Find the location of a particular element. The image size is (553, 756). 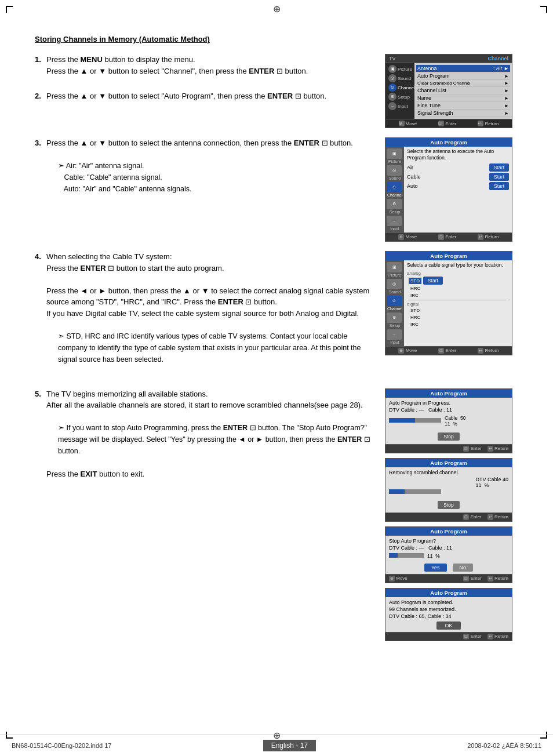

prog-footer-1: ⊡ Enter ↩ Return is located at coordinates (449, 449).